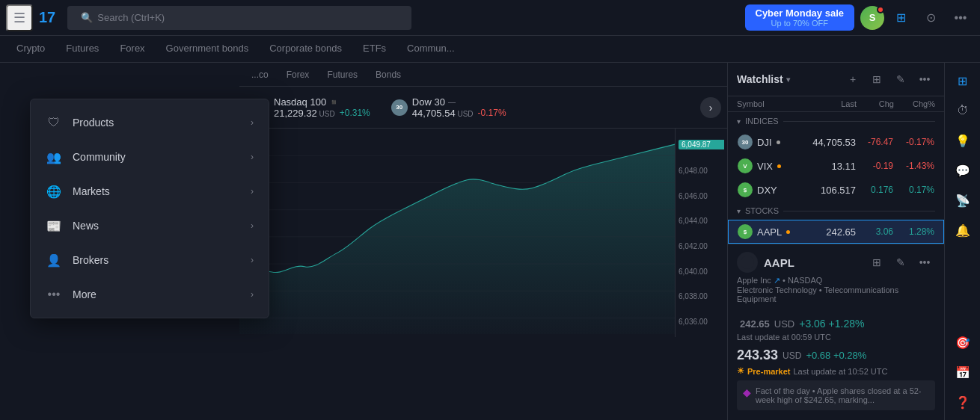 Image resolution: width=980 pixels, height=420 pixels. I want to click on news-label: News, so click(85, 226).